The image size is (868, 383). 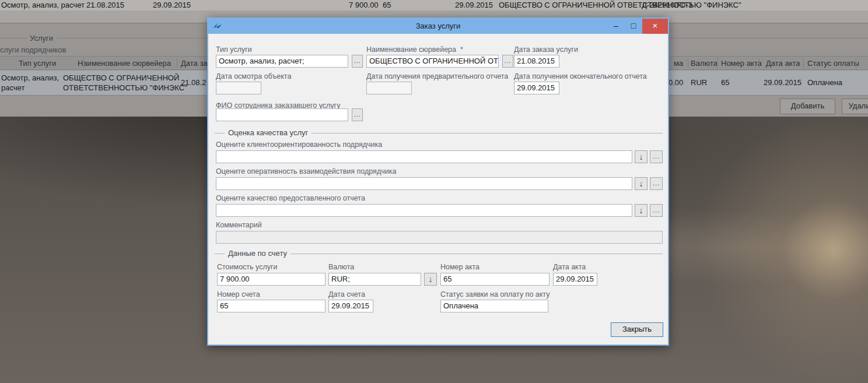 What do you see at coordinates (678, 63) in the screenshot?
I see `column-header-amount: ма` at bounding box center [678, 63].